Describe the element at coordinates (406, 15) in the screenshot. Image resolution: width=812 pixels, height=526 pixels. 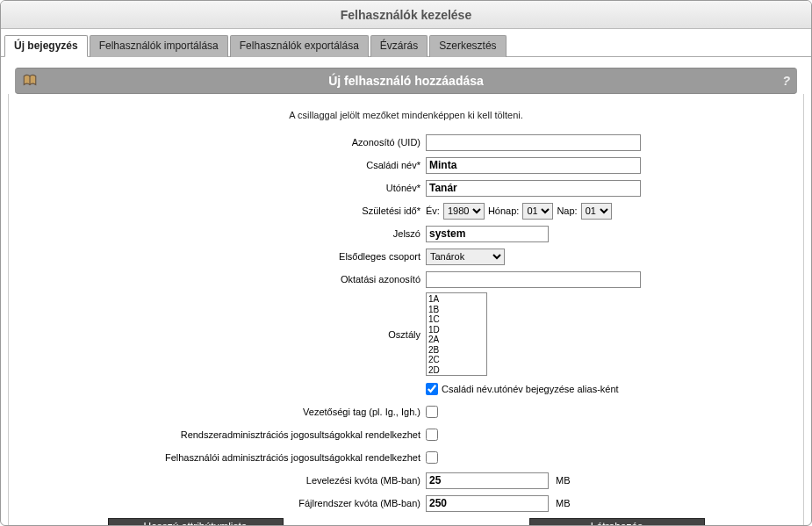
I see `window-title: Felhasználók kezelése` at that location.